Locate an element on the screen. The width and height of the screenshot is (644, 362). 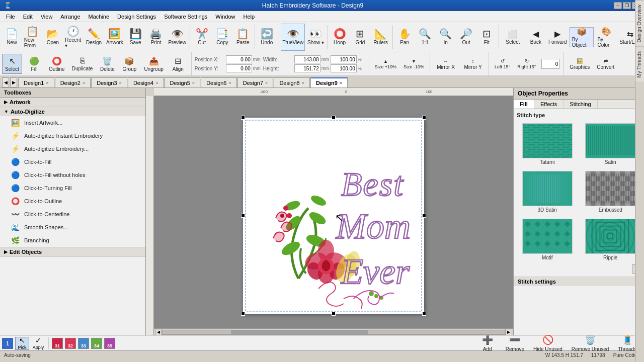
delete-button: 🗑️ Delete is located at coordinates (107, 64).